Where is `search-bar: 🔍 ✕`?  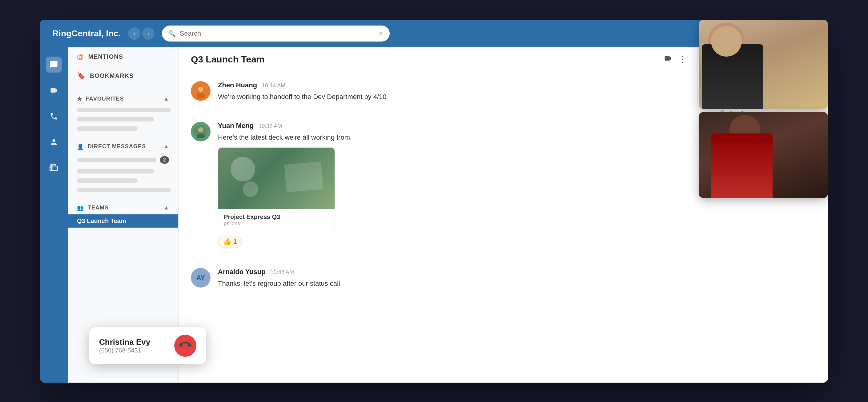 search-bar: 🔍 ✕ is located at coordinates (276, 34).